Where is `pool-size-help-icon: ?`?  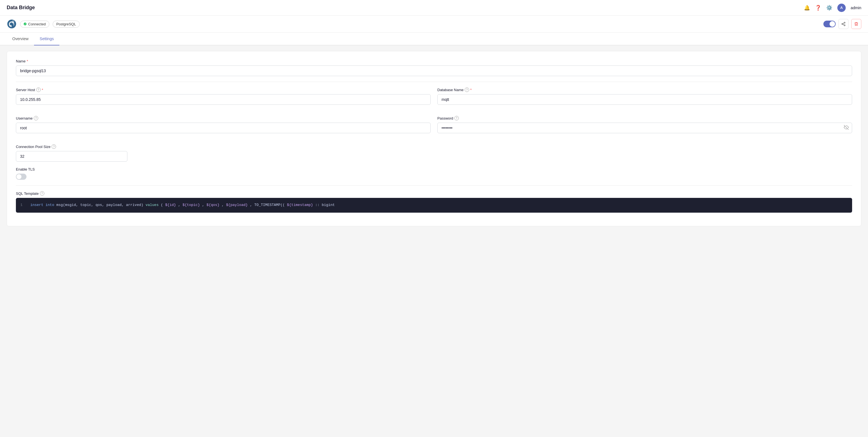
pool-size-help-icon: ? is located at coordinates (54, 147).